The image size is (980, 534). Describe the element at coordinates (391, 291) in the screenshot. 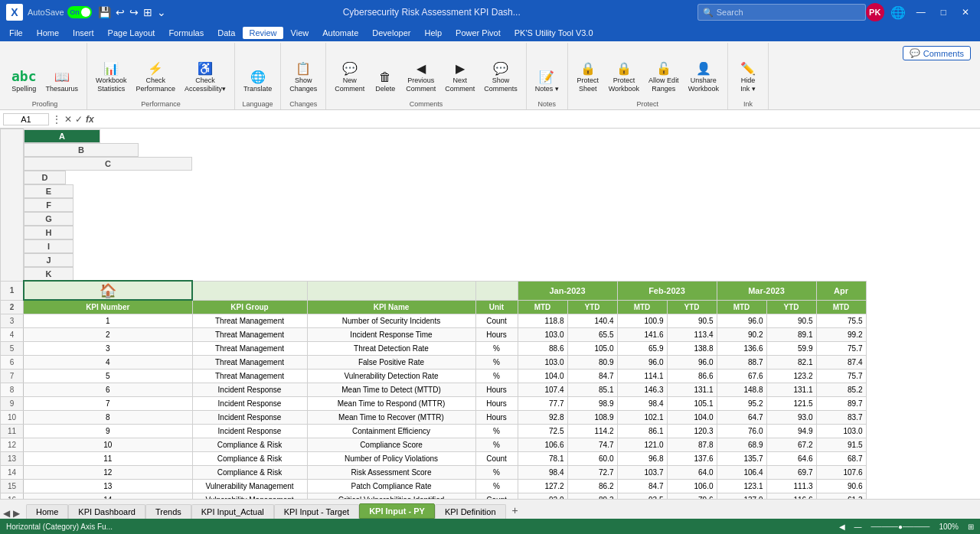

I see `cell-c1` at that location.